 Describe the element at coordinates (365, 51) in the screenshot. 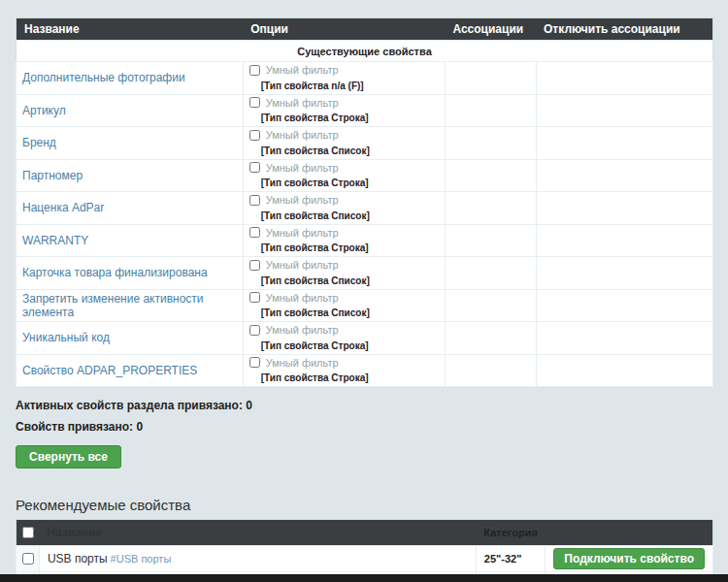

I see `existing-properties-subheader: Существующие свойства` at that location.